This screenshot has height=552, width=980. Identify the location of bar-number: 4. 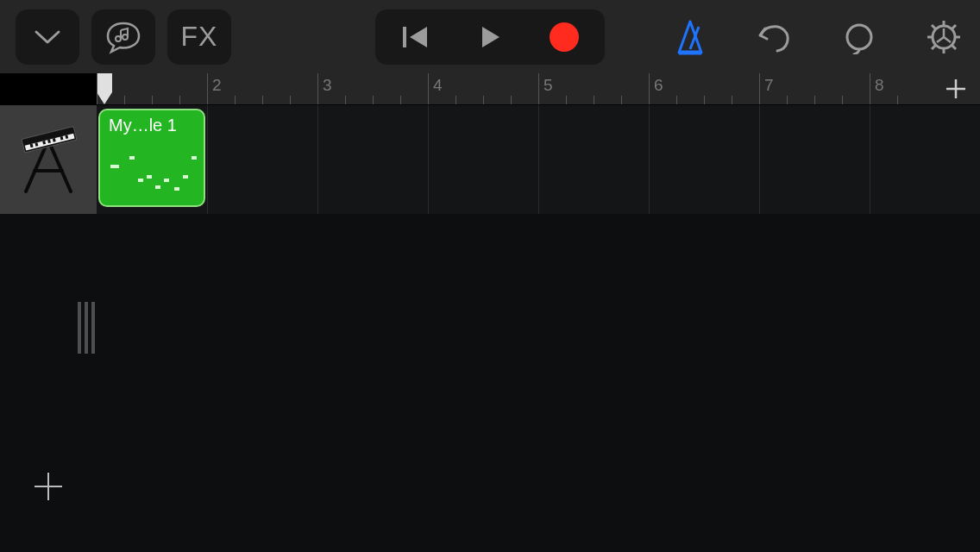
(438, 85).